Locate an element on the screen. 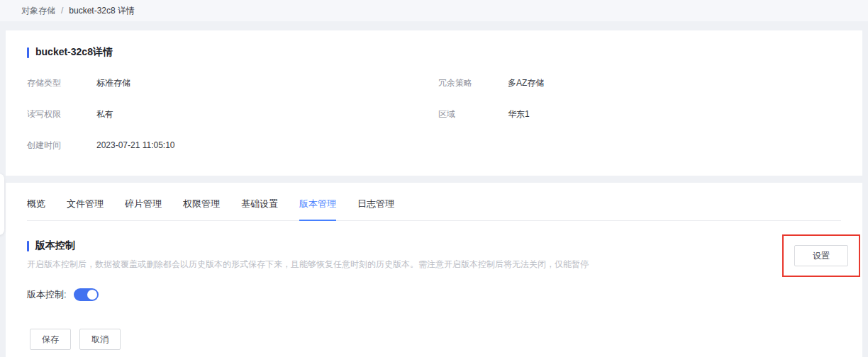 The image size is (868, 357). section-accent-bar is located at coordinates (28, 246).